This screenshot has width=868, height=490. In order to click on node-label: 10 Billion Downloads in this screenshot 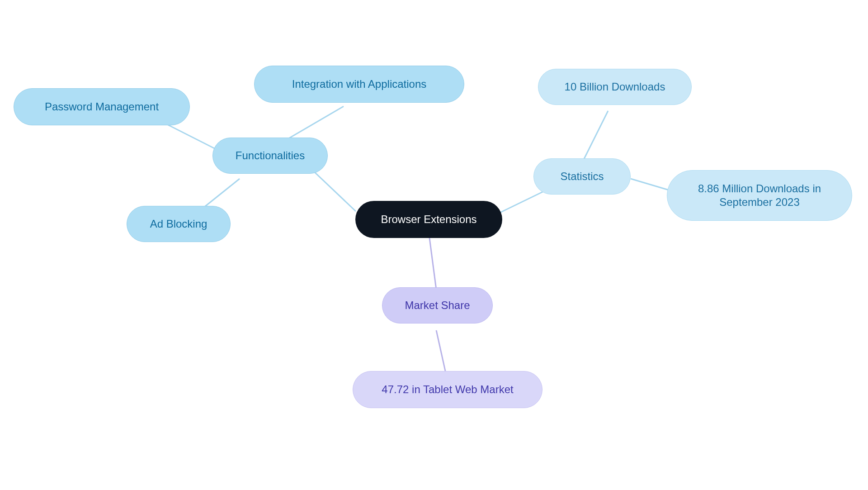, I will do `click(615, 87)`.